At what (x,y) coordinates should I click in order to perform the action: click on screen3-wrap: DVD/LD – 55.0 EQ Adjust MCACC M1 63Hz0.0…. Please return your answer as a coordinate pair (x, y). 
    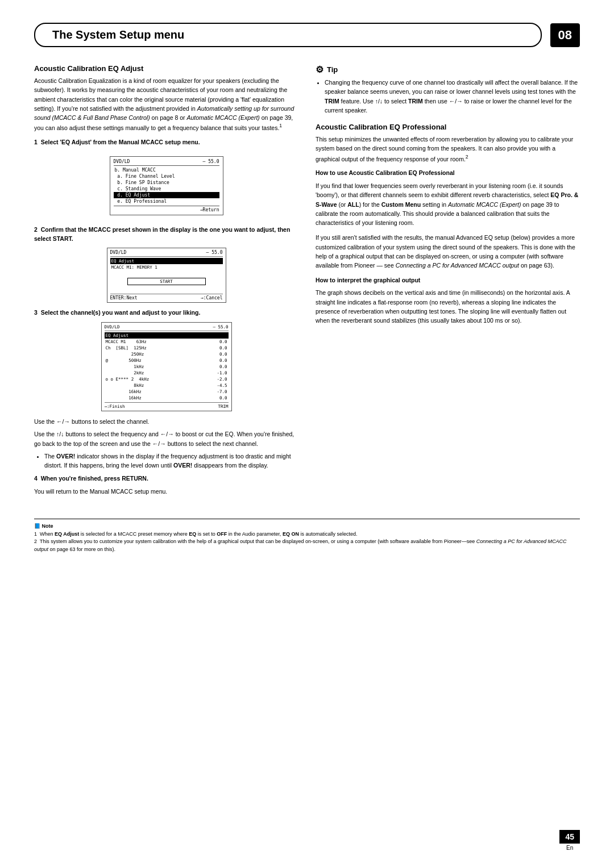
    Looking at the image, I should click on (166, 367).